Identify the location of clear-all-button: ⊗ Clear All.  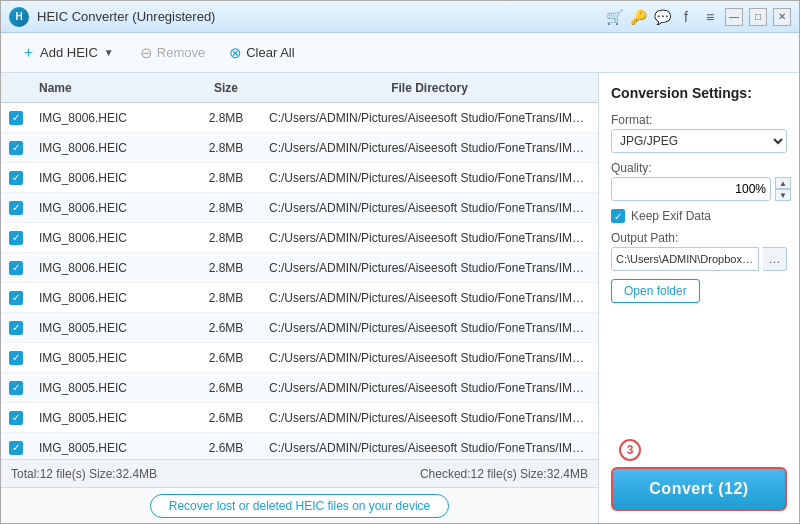
(262, 53).